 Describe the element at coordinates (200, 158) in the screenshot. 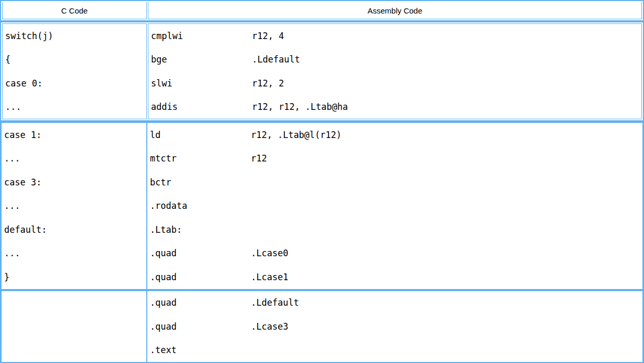

I see `asm-mnemonic: mtctr` at that location.